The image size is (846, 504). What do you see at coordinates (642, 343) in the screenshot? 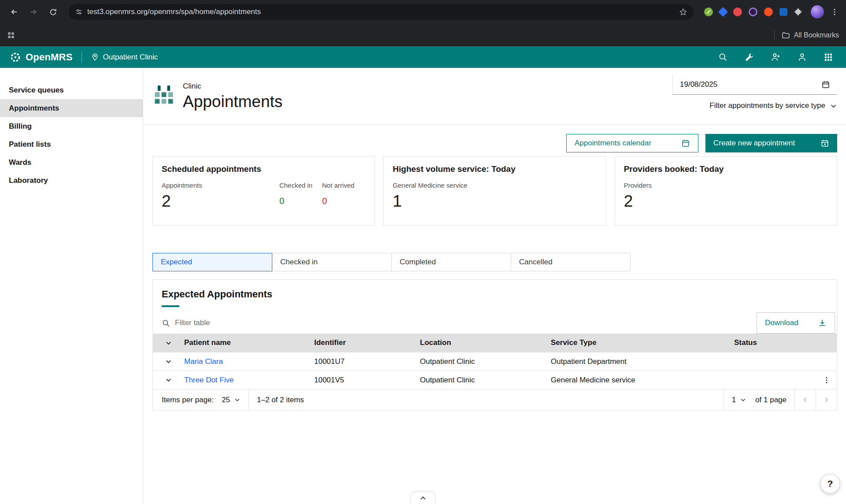
I see `column-header-service-type: Service Type` at bounding box center [642, 343].